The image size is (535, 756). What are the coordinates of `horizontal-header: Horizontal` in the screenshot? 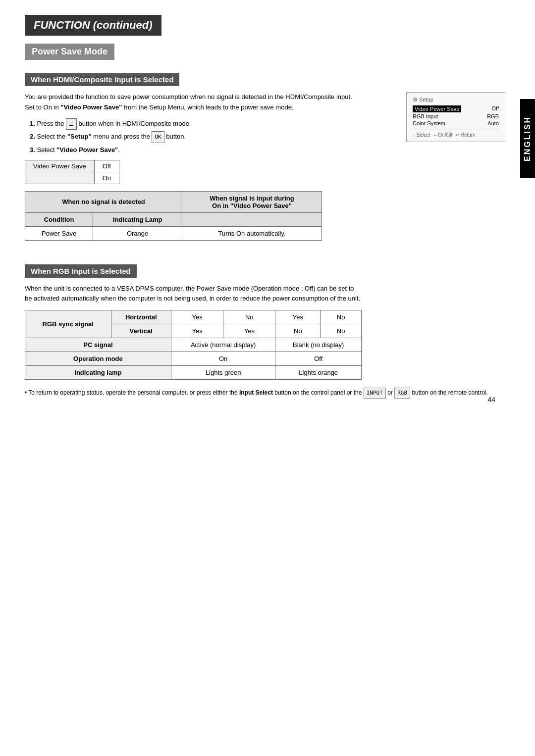 It's located at (141, 317).